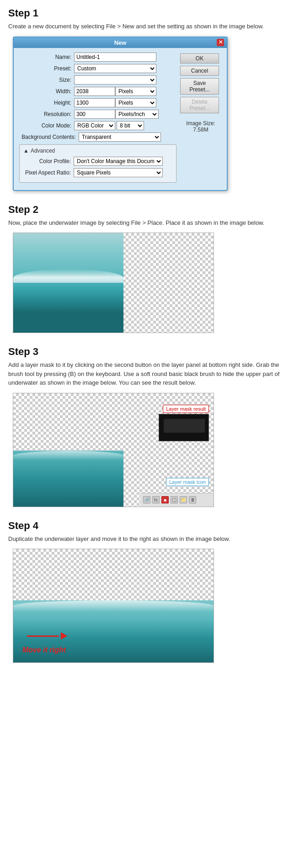  Describe the element at coordinates (49, 137) in the screenshot. I see `bg-contents-label: Background Contents:` at that location.